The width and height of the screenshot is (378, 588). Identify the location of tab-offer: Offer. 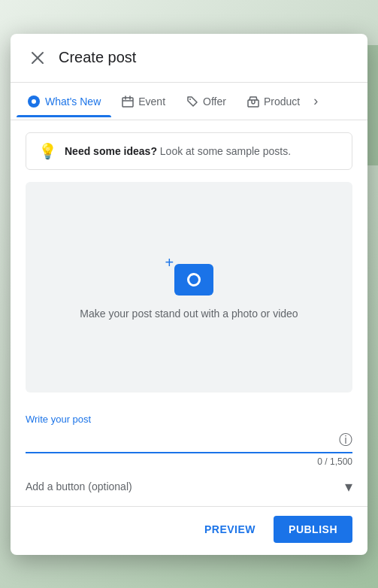
(206, 101).